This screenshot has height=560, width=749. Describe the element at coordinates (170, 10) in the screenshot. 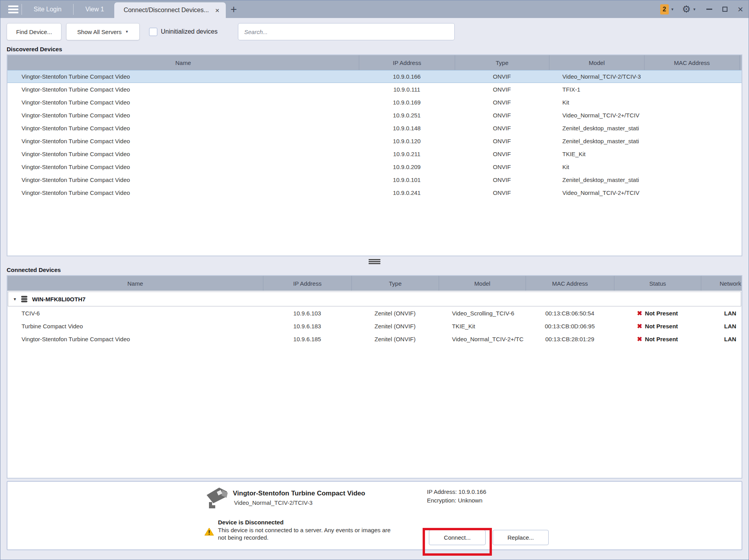

I see `tab-connect-disconnect-devices: Connect/Disconnect Devices... ×` at that location.